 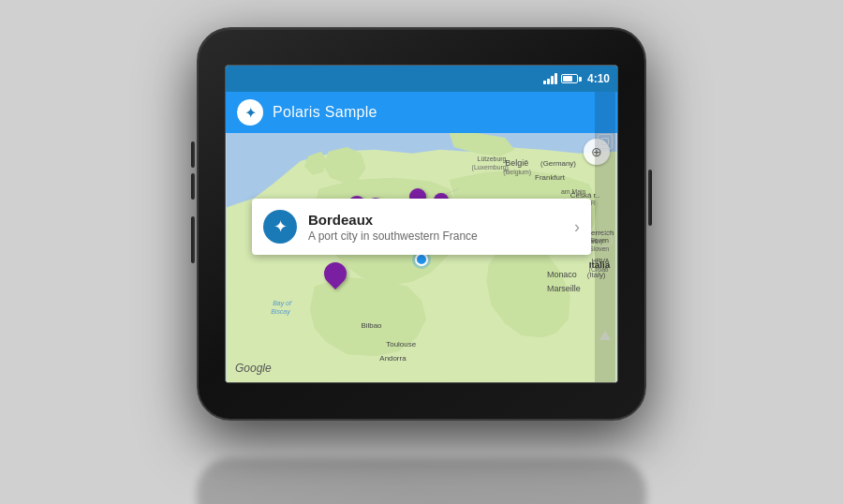 What do you see at coordinates (577, 79) in the screenshot?
I see `status-icons: 4:10` at bounding box center [577, 79].